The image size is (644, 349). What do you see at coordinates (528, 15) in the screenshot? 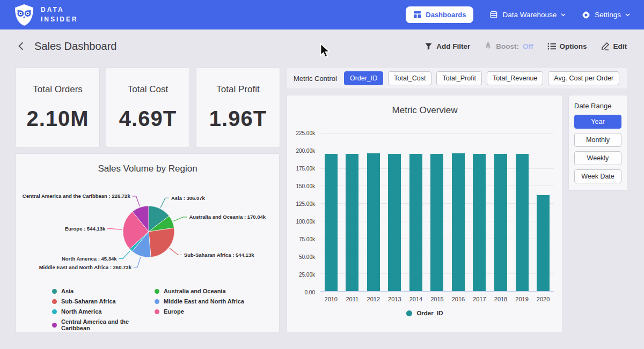
I see `data-warehouse-menu: Data Warehouse` at bounding box center [528, 15].